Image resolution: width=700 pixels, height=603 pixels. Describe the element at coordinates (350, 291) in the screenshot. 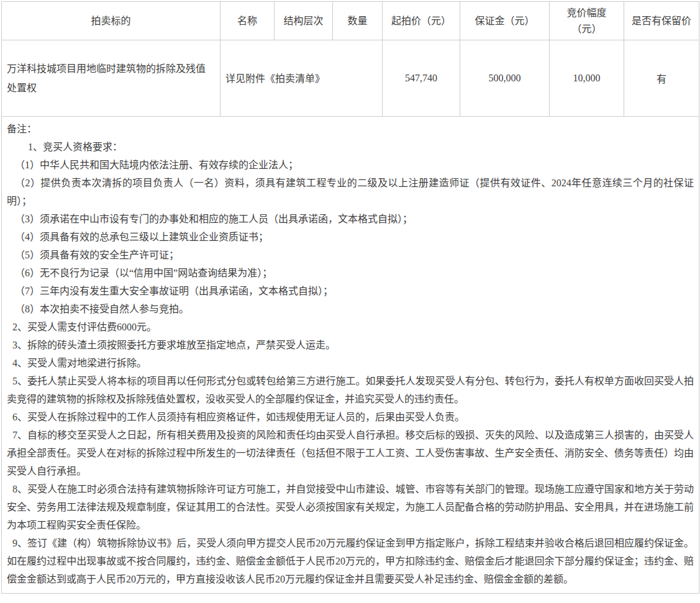

I see `note-item: （7）三年内没有发生重大安全事故证明（出具承诺函，文本格式自拟）；` at that location.